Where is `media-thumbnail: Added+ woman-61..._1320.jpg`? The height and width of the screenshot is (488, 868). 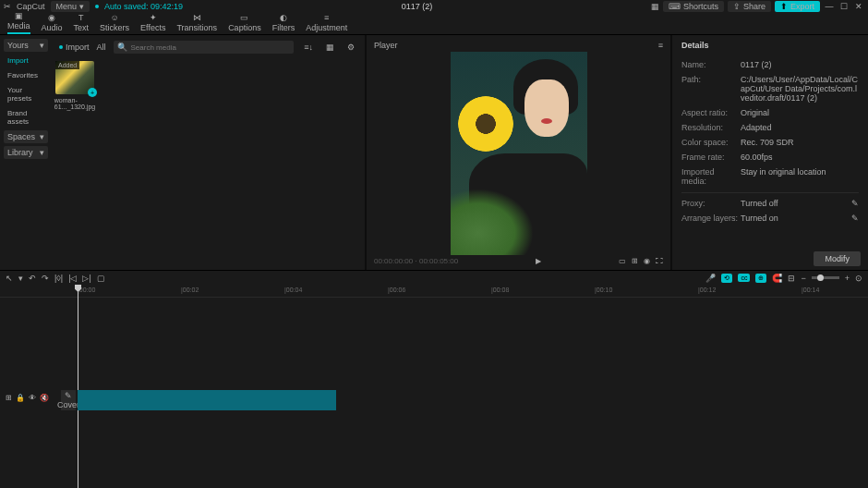 media-thumbnail: Added+ woman-61..._1320.jpg is located at coordinates (75, 85).